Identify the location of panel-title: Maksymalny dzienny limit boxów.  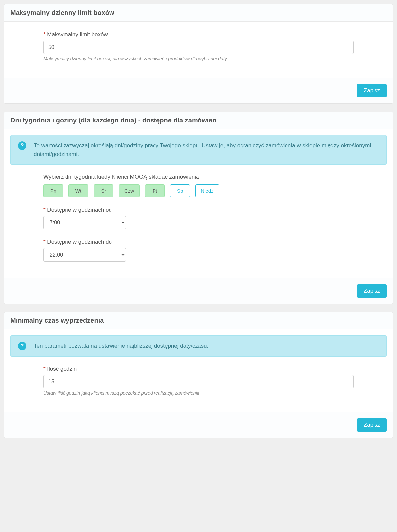
(198, 13).